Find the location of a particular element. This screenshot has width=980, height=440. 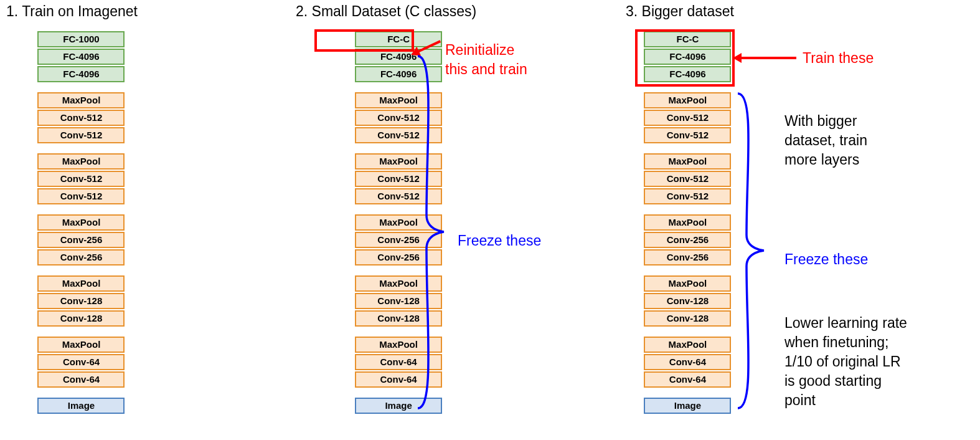

column-title: 1. Train on Imagenet is located at coordinates (72, 11).